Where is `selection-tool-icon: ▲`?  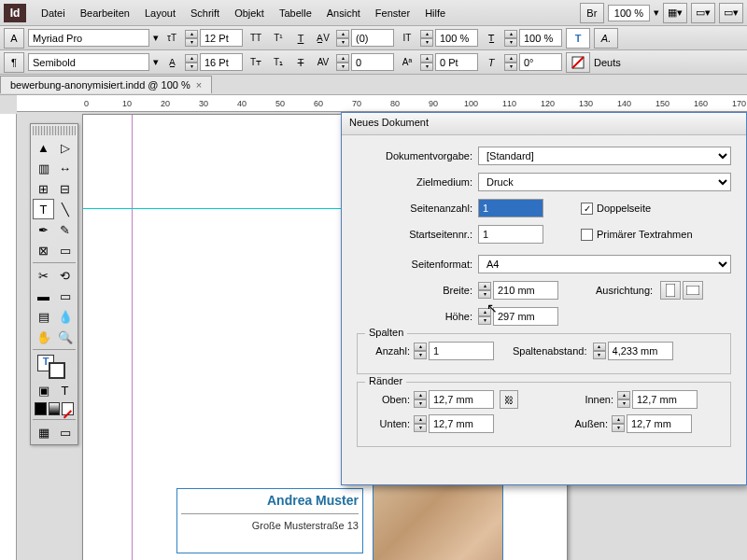 selection-tool-icon: ▲ is located at coordinates (43, 147).